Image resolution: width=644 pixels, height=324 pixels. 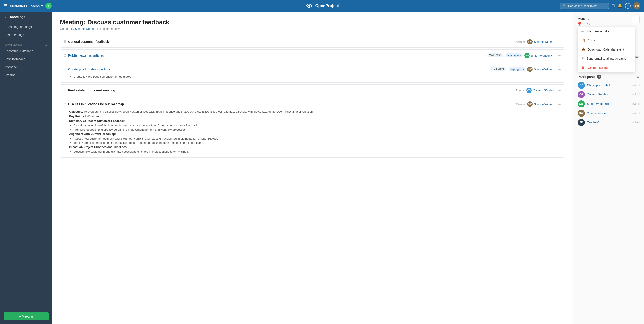 What do you see at coordinates (312, 56) in the screenshot?
I see `agenda-item: ⠿ Publish external articles Task #134 In…` at bounding box center [312, 56].